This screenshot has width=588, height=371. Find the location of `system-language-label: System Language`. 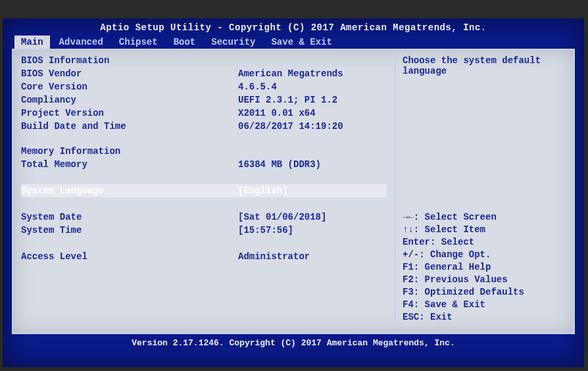

system-language-label: System Language is located at coordinates (130, 191).